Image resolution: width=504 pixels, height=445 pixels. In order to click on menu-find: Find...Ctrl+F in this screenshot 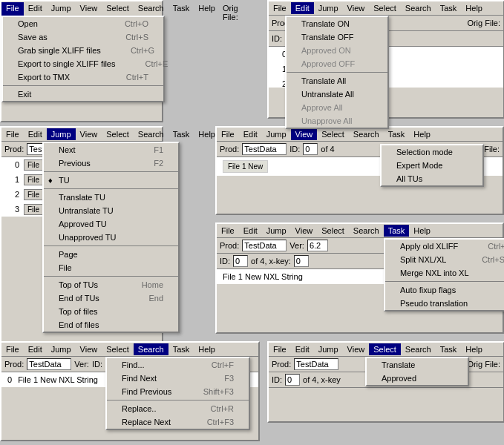, I will do `click(178, 365)`.